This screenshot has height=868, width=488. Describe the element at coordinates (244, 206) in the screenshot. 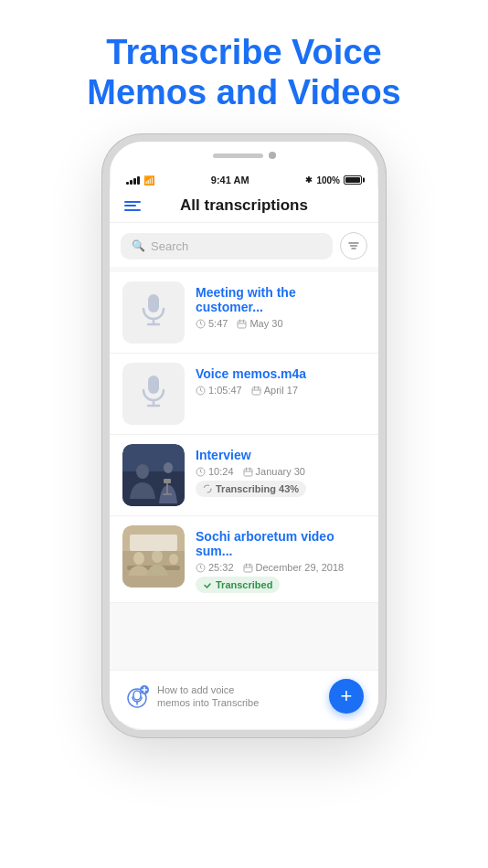

I see `nav-title: All transcriptions` at that location.